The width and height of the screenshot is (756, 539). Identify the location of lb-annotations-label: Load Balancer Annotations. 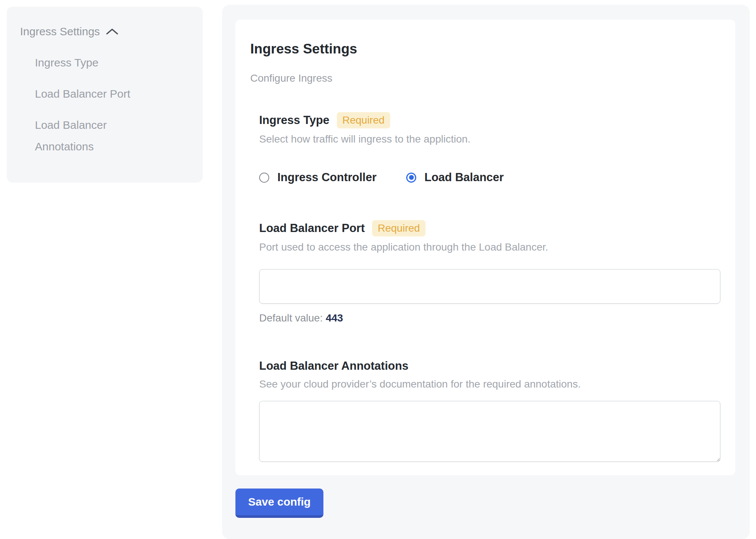
(334, 366).